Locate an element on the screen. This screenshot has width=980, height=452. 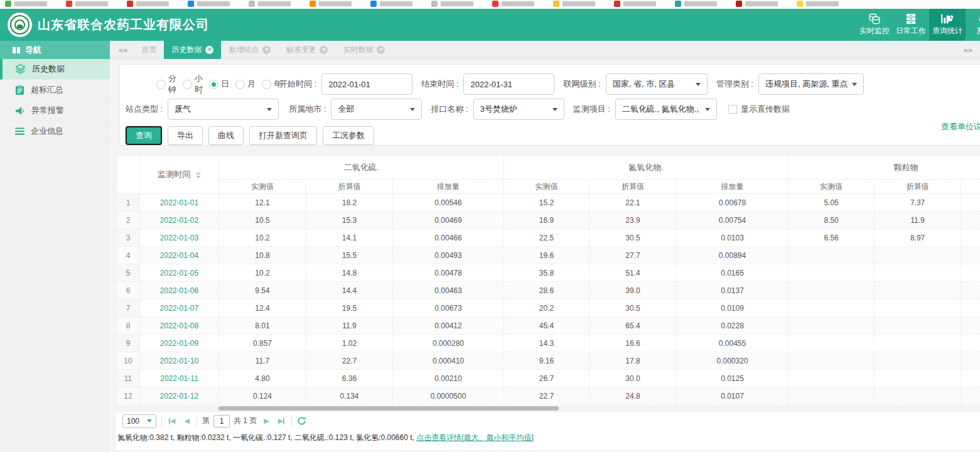
date-cell: 2022-01-05 is located at coordinates (180, 273).